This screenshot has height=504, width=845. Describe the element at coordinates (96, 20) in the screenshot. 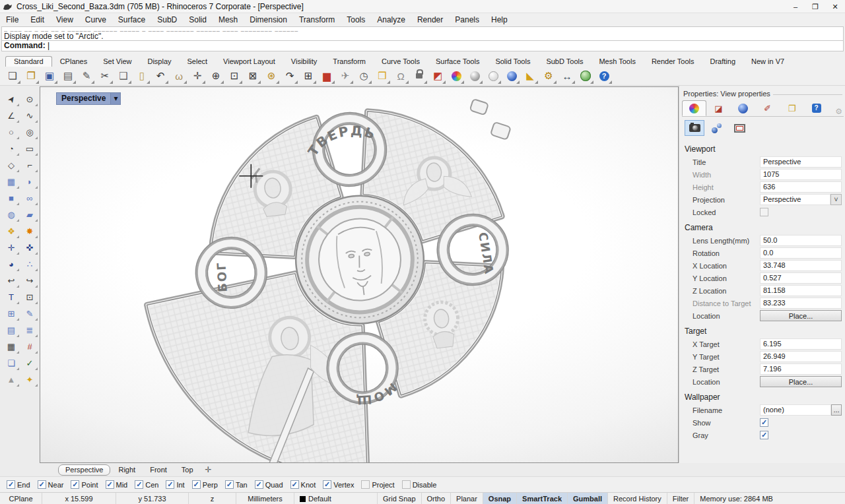

I see `menu-item-curve: Curve` at that location.